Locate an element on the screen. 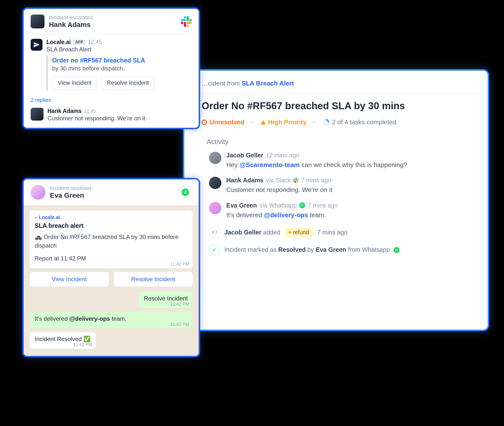 Image resolution: width=504 pixels, height=426 pixels. activity-author: Eva Green is located at coordinates (242, 206).